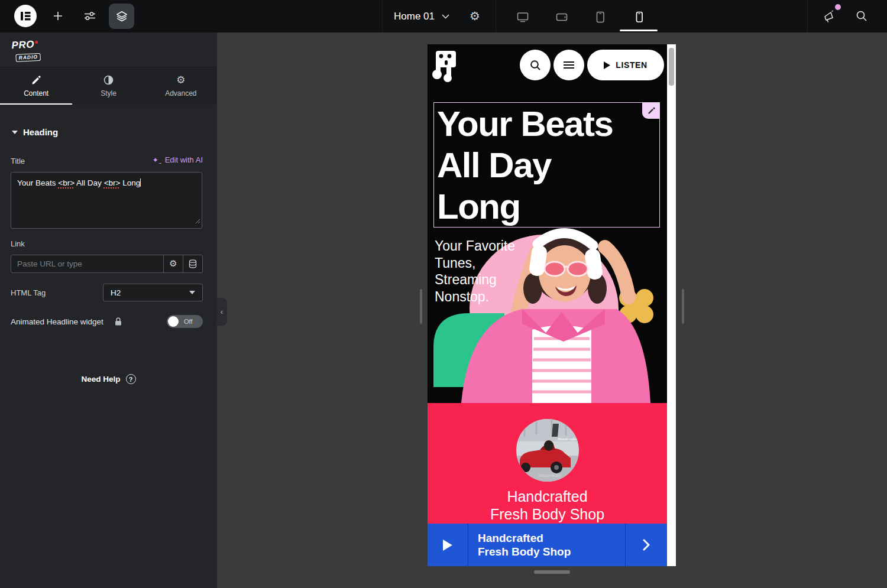  I want to click on resize-handle-right, so click(683, 306).